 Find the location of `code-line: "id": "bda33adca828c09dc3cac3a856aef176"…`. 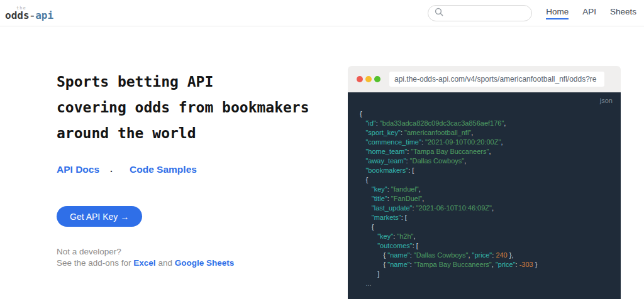

code-line: "id": "bda33adca828c09dc3cac3a856aef176"… is located at coordinates (484, 123).